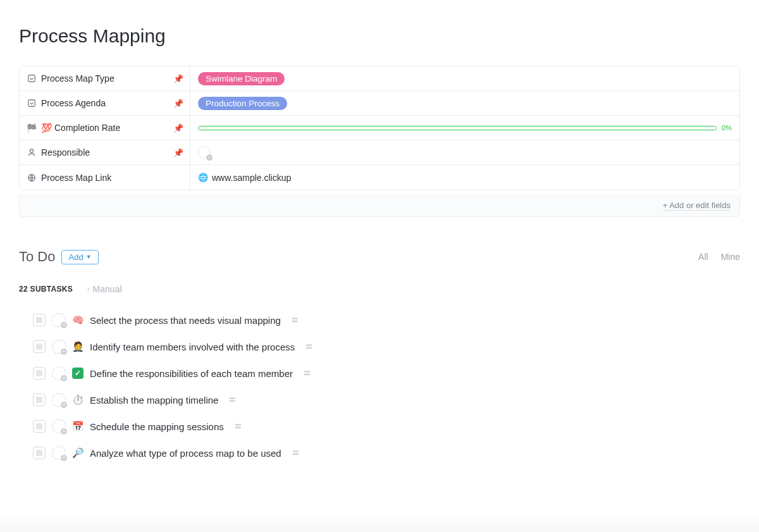 The image size is (759, 532). I want to click on sort-manual: ↑ Manual, so click(104, 289).